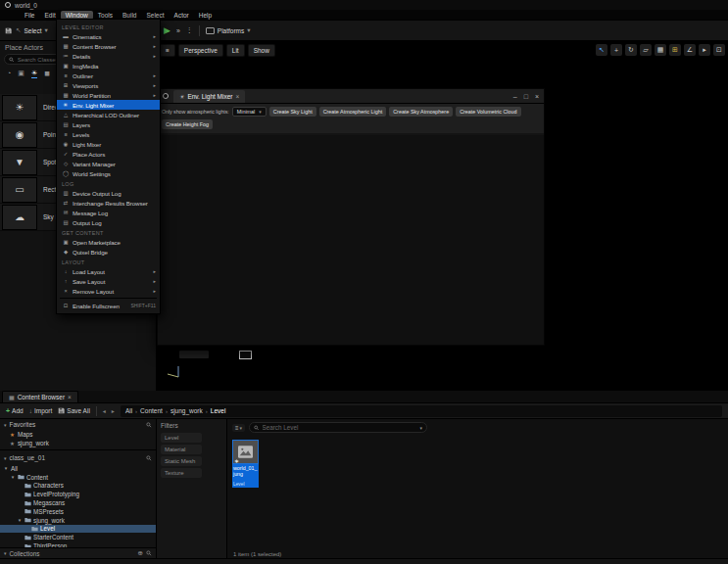 The width and height of the screenshot is (728, 564). Describe the element at coordinates (646, 50) in the screenshot. I see `scale-tool-icon: ▱` at that location.